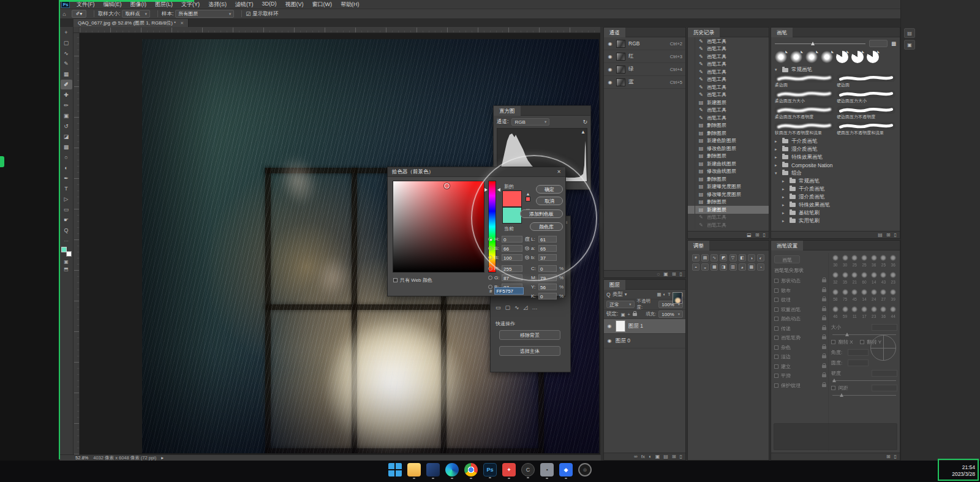 The width and height of the screenshot is (980, 482). What do you see at coordinates (884, 374) in the screenshot?
I see `hardness-field` at bounding box center [884, 374].